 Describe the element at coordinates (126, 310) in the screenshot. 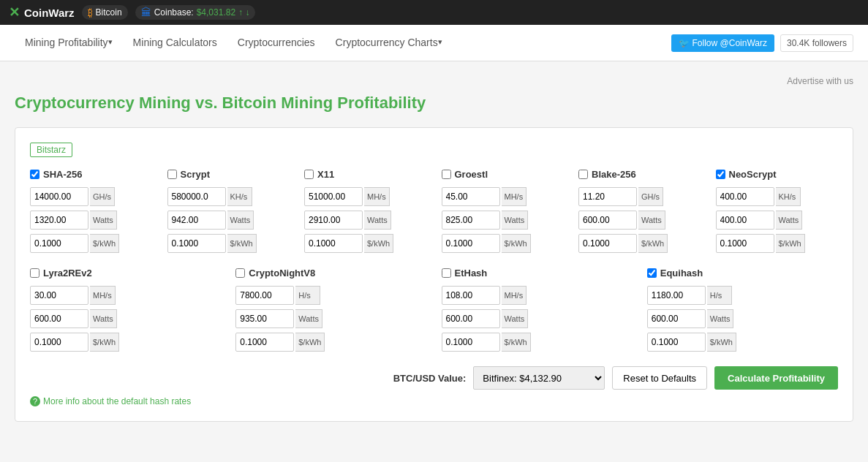

I see `algo-lyra2rev2: Lyra2REv2 MH/s Watts $/kWh` at that location.